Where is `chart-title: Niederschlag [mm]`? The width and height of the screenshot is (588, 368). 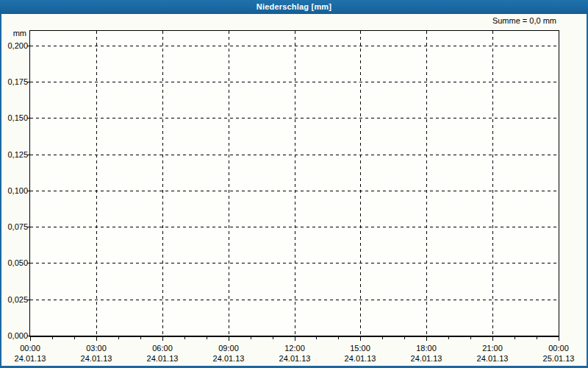 chart-title: Niederschlag [mm] is located at coordinates (294, 7).